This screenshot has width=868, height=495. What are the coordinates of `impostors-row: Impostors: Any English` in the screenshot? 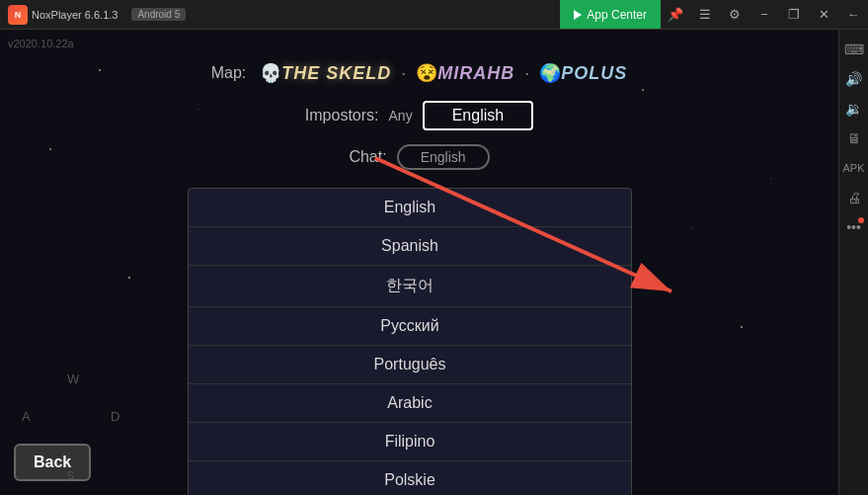 It's located at (419, 116).